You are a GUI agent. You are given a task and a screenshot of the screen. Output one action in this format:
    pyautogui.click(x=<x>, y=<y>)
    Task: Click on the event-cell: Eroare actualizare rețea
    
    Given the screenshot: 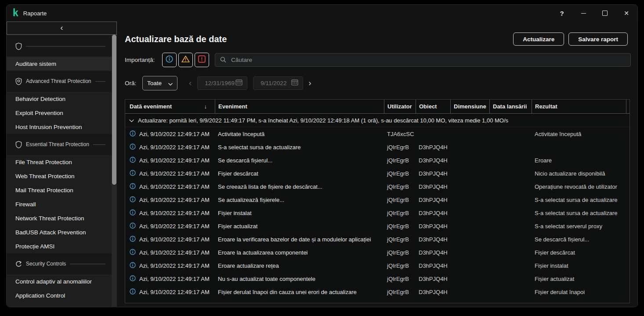 What is the action you would take?
    pyautogui.click(x=300, y=266)
    